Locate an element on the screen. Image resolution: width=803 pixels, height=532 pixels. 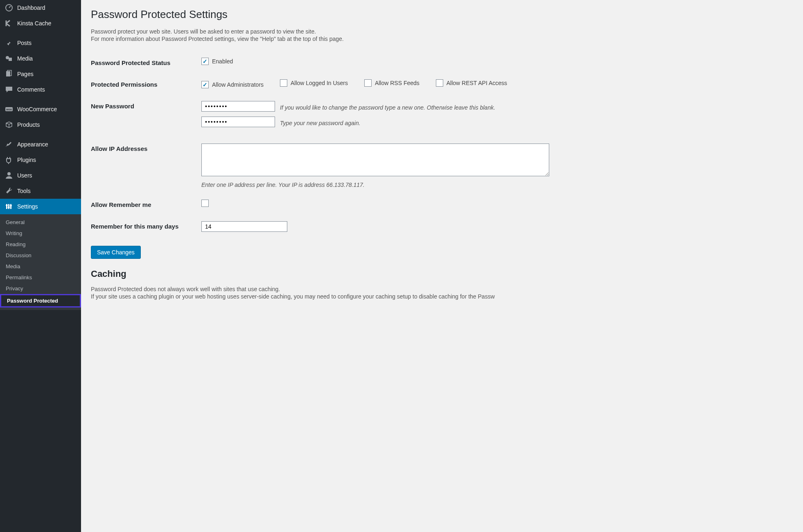
sidebar-item-comments: Comments is located at coordinates (41, 90).